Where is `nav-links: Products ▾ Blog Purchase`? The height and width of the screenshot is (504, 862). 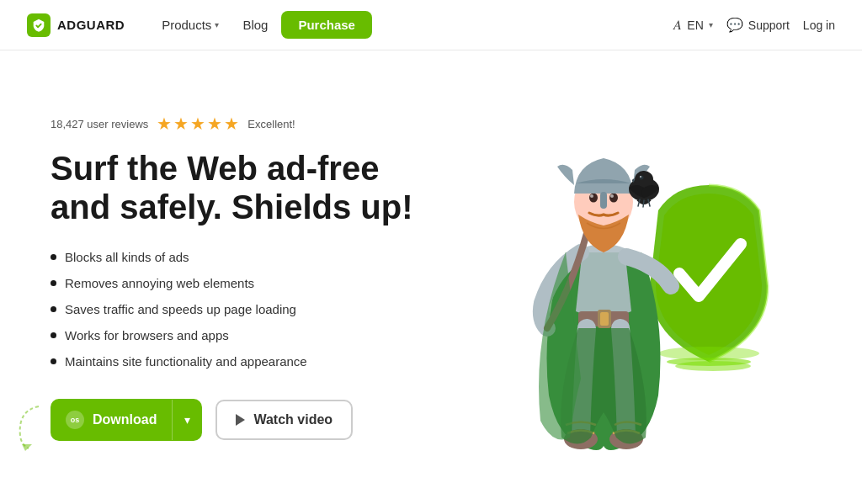
nav-links: Products ▾ Blog Purchase is located at coordinates (412, 25).